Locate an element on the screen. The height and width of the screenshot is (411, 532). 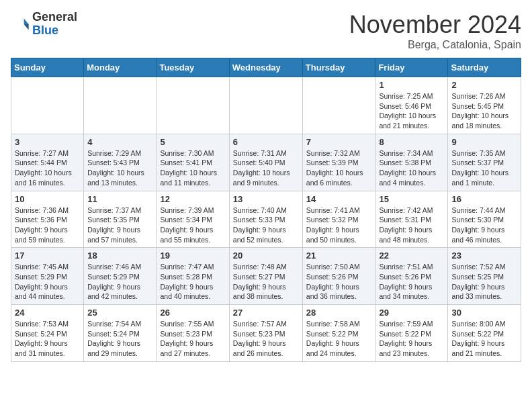
day-number: 27 is located at coordinates (266, 313).